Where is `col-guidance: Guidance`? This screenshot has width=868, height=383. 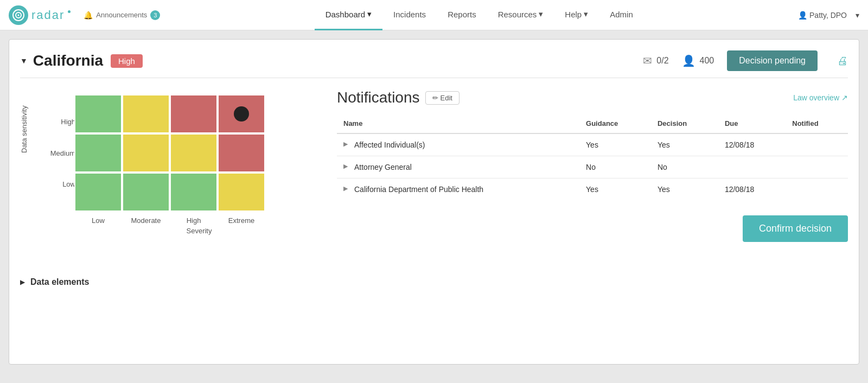 col-guidance: Guidance is located at coordinates (615, 124).